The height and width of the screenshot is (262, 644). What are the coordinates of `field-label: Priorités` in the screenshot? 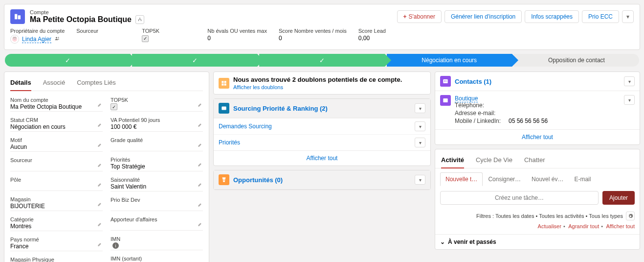 It's located at (156, 160).